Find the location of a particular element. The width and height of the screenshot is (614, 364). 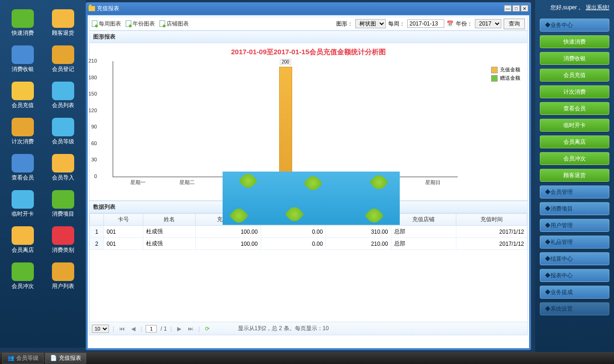

pagination-info: 显示从1到2，总 2 条。每页显示：10 is located at coordinates (283, 328).